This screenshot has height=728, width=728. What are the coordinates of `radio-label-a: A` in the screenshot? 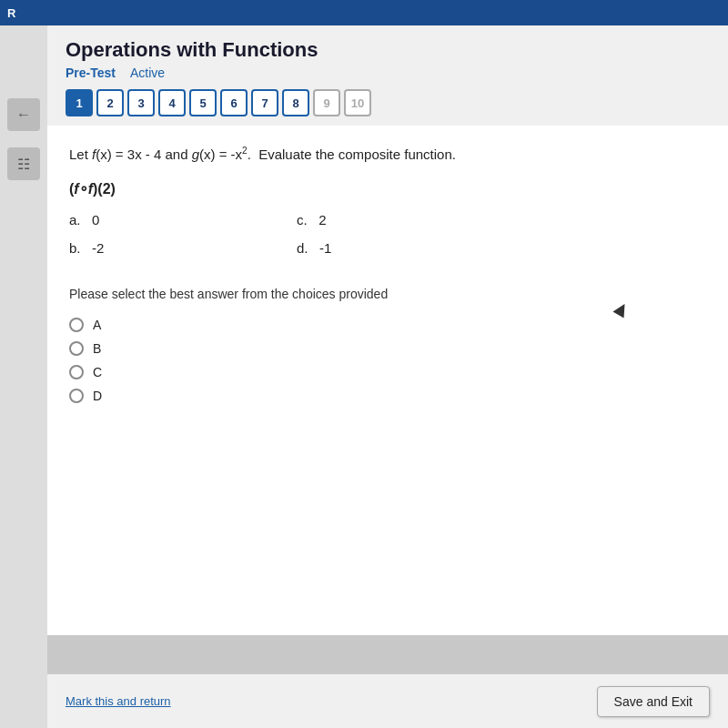 It's located at (96, 325).